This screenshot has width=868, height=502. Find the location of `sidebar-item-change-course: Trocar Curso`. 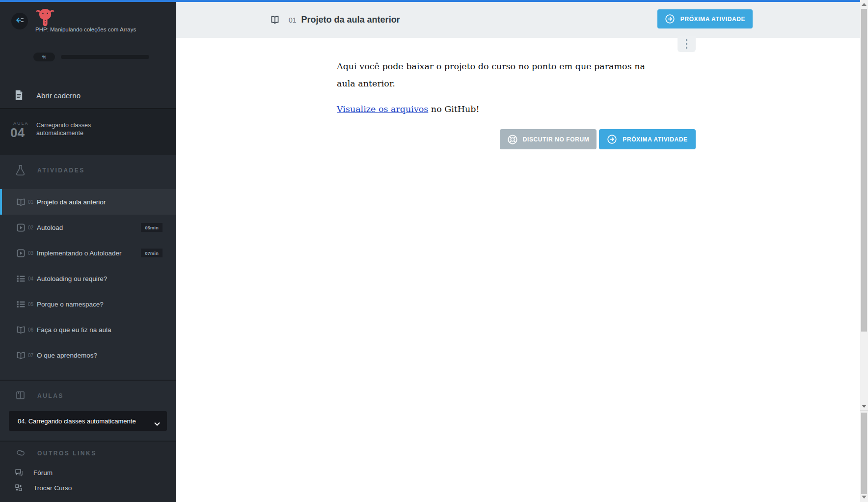

sidebar-item-change-course: Trocar Curso is located at coordinates (88, 488).